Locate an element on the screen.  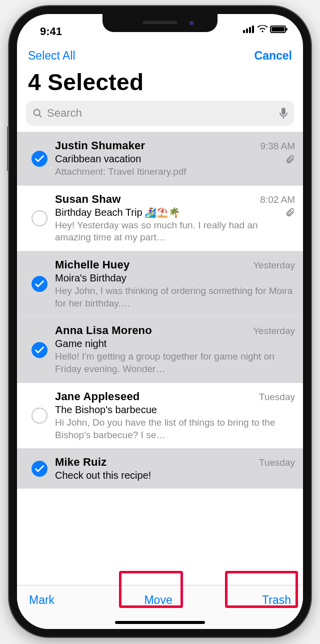
email-subject: Game night is located at coordinates (81, 344).